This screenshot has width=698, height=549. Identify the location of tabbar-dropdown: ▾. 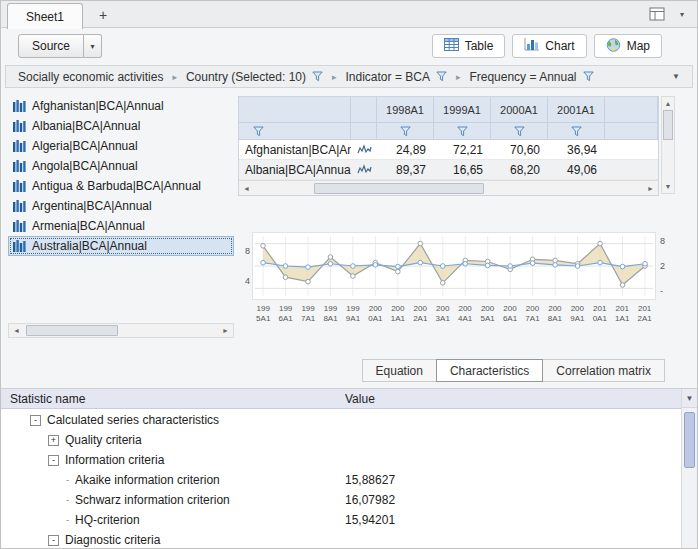
(682, 14).